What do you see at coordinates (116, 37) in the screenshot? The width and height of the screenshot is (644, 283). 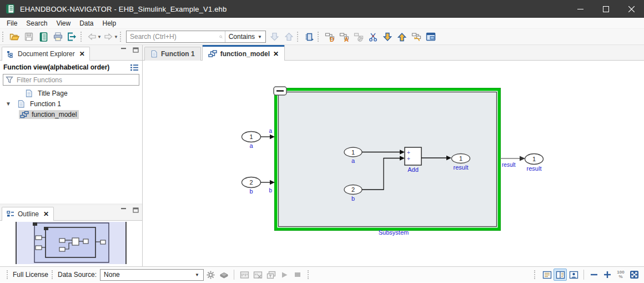 I see `forward-history-dropdown: ▼` at bounding box center [116, 37].